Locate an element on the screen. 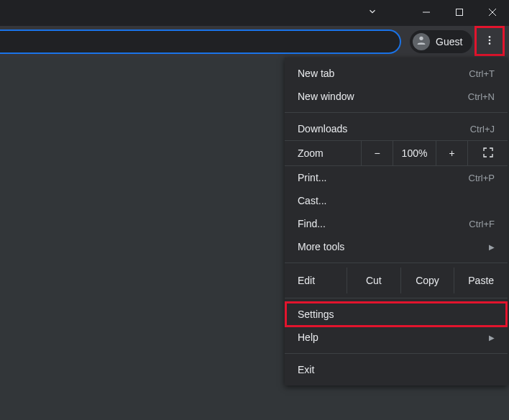 Image resolution: width=509 pixels, height=420 pixels. zoom-out-button: − is located at coordinates (377, 153).